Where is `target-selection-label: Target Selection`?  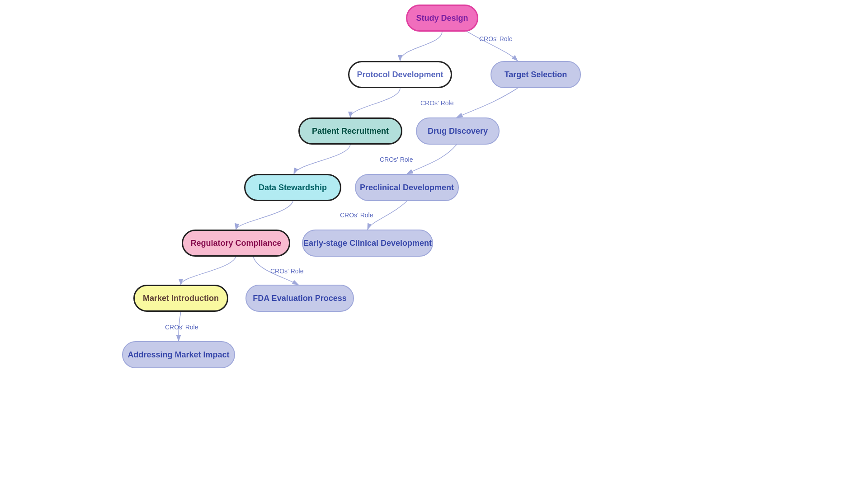 target-selection-label: Target Selection is located at coordinates (536, 75).